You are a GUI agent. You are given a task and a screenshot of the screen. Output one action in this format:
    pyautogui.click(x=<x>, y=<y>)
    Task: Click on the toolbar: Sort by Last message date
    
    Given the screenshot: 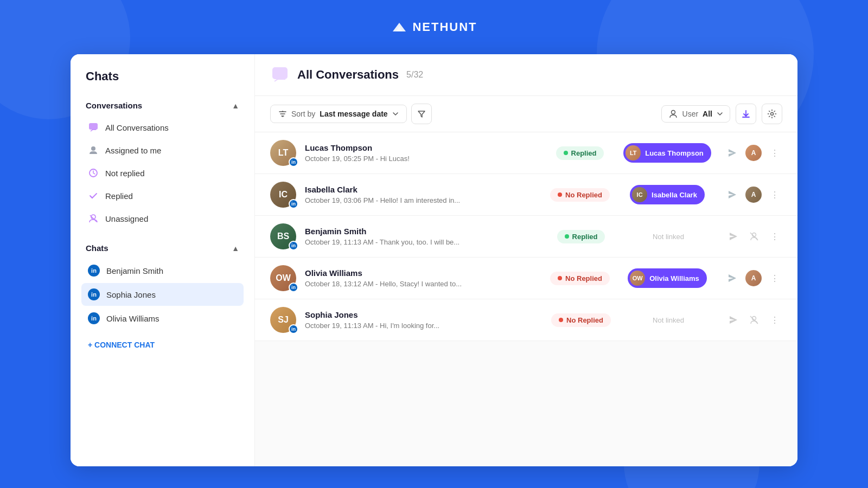 What is the action you would take?
    pyautogui.click(x=526, y=114)
    